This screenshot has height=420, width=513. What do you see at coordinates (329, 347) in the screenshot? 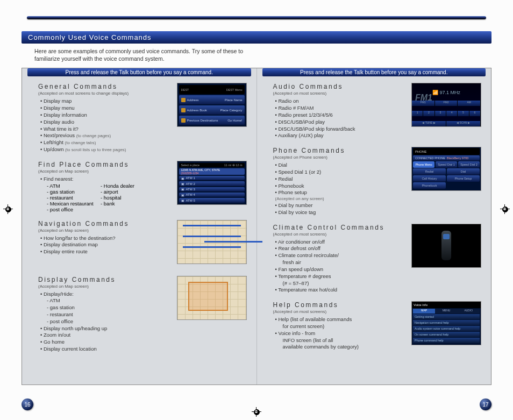
I see `cmd-cont: available commands by category)` at bounding box center [329, 347].